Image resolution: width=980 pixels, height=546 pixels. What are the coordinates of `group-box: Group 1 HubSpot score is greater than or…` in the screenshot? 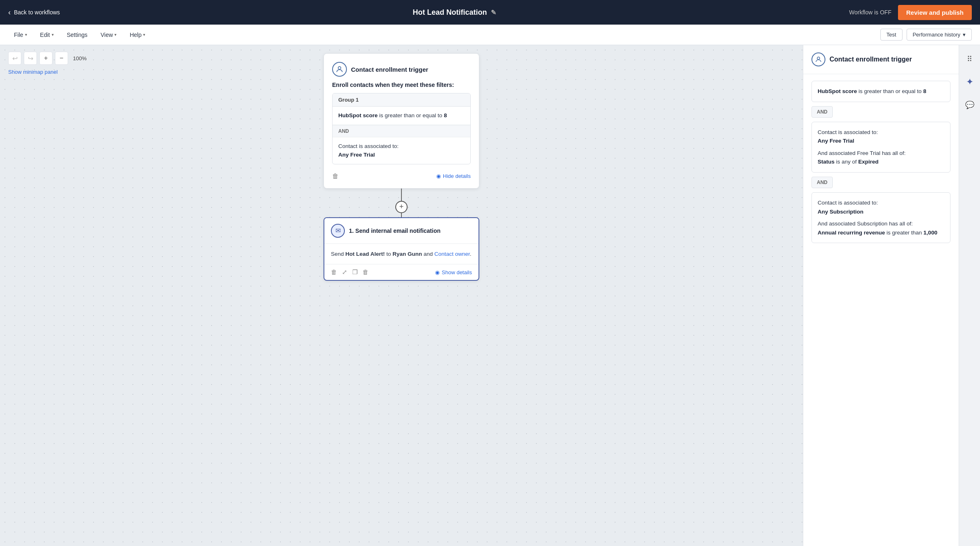 It's located at (401, 129).